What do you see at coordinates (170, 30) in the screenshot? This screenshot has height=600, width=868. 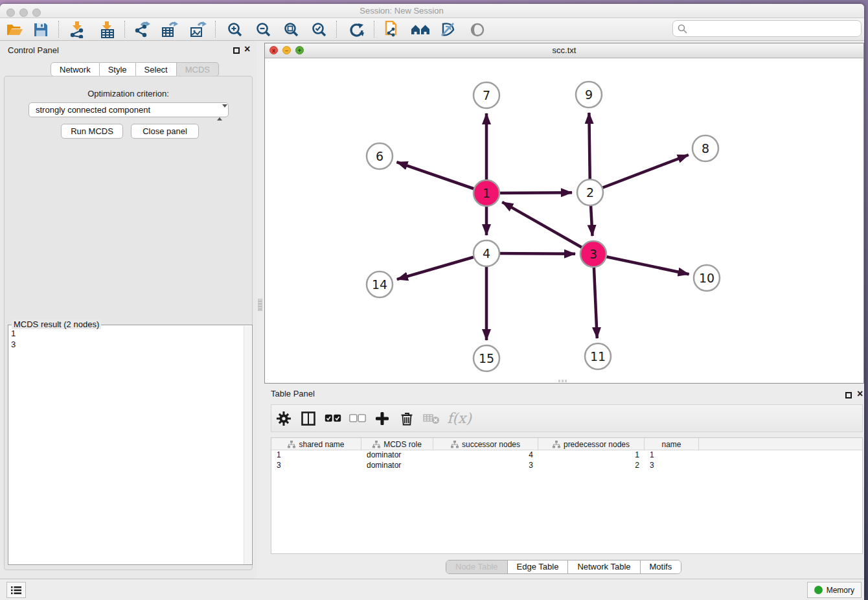 I see `export-table-button` at bounding box center [170, 30].